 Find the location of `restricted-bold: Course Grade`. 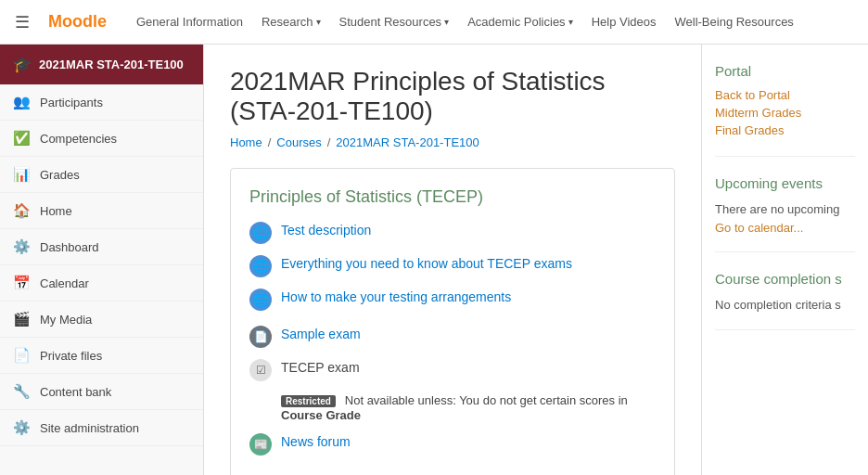

restricted-bold: Course Grade is located at coordinates (321, 416).